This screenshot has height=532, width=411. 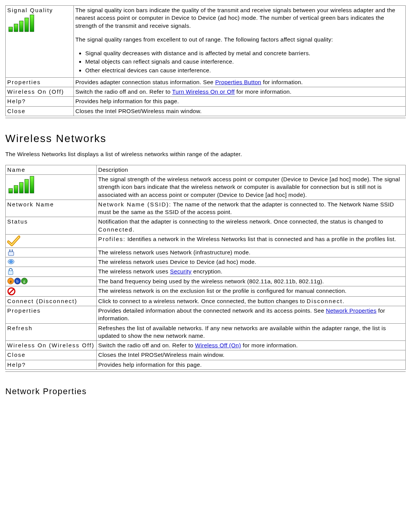 What do you see at coordinates (116, 229) in the screenshot?
I see `emphasis-text: Connected` at bounding box center [116, 229].